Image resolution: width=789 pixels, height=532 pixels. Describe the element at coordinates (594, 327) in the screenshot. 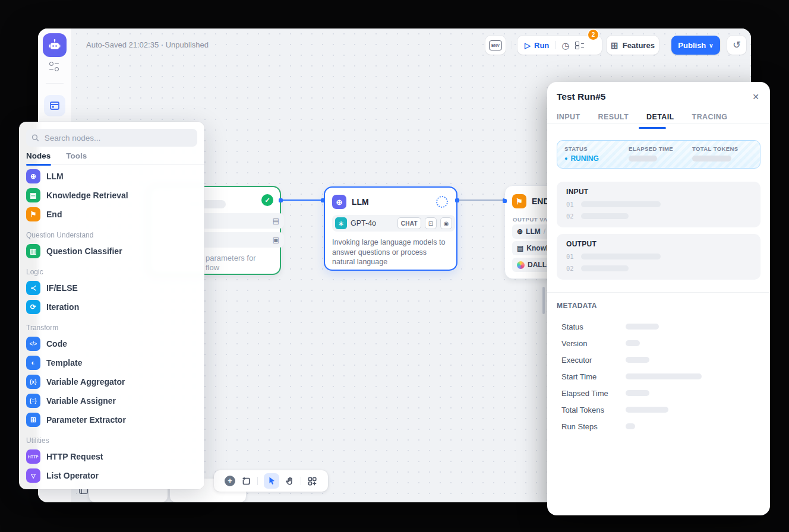

I see `metadata-label: Status` at that location.